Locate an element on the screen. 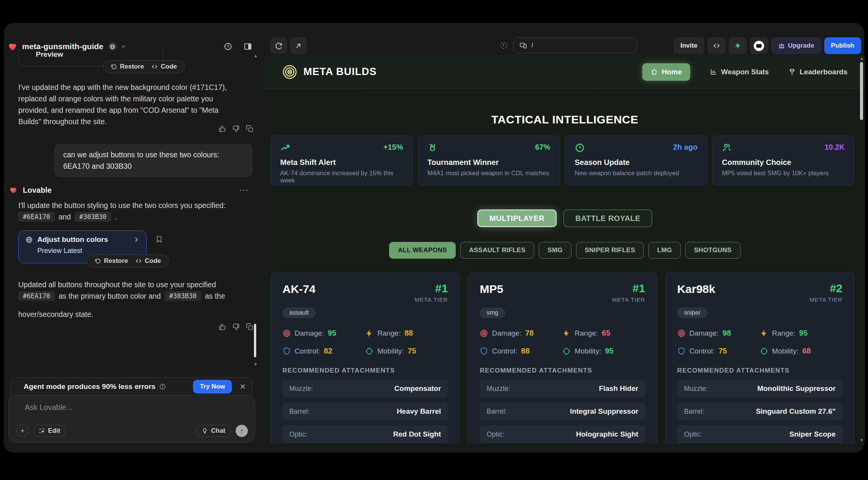 The width and height of the screenshot is (868, 480). banner-close-icon: ✕ is located at coordinates (243, 387).